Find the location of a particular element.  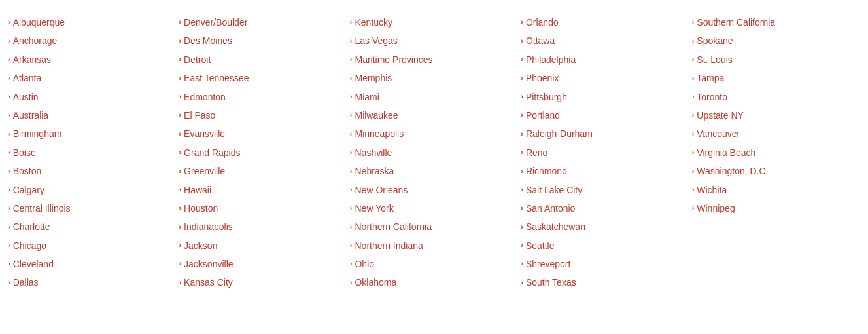

city-item: ›San Antonio is located at coordinates (604, 208).